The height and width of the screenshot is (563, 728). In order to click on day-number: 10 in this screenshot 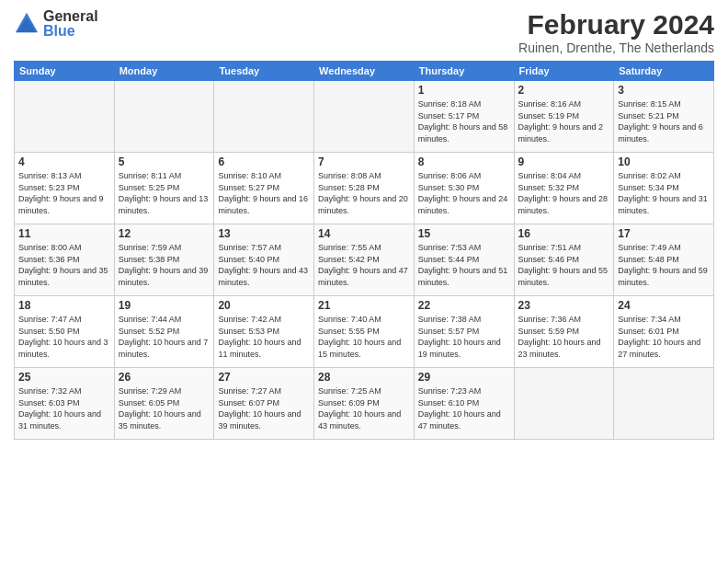, I will do `click(664, 162)`.